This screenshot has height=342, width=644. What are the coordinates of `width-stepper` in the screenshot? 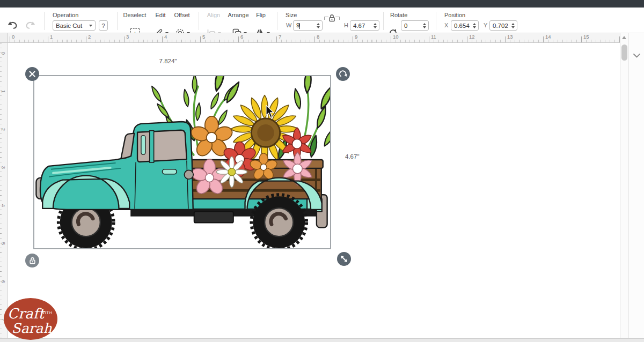 It's located at (318, 26).